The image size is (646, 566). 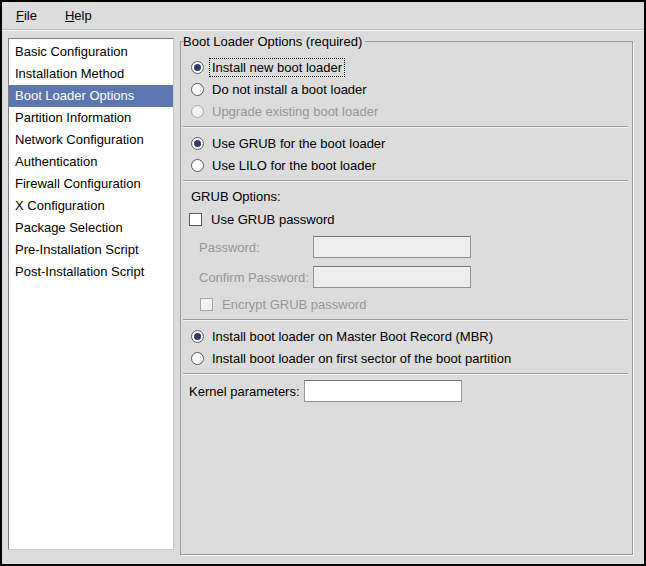 What do you see at coordinates (352, 336) in the screenshot?
I see `radio-label: Install boot loader on Master Boot Recor…` at bounding box center [352, 336].